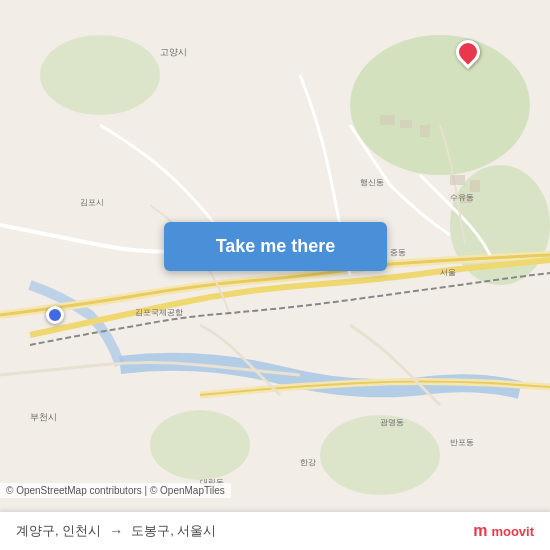  What do you see at coordinates (512, 532) in the screenshot?
I see `moovit-text: moovit` at bounding box center [512, 532].